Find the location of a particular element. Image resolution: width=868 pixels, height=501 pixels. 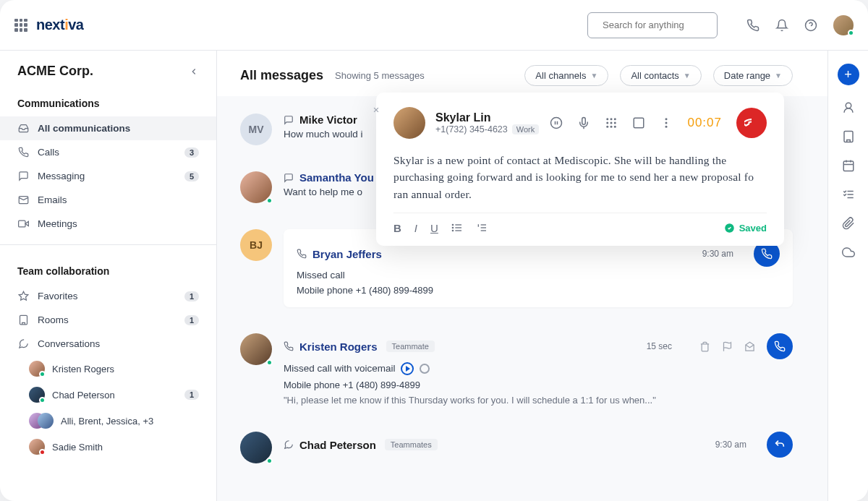

contact-icon is located at coordinates (848, 108).